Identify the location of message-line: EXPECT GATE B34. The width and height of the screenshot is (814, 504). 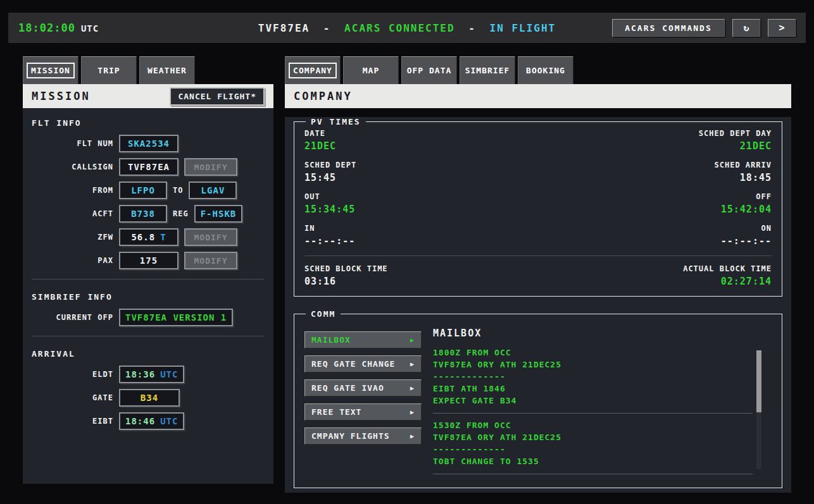
(592, 401).